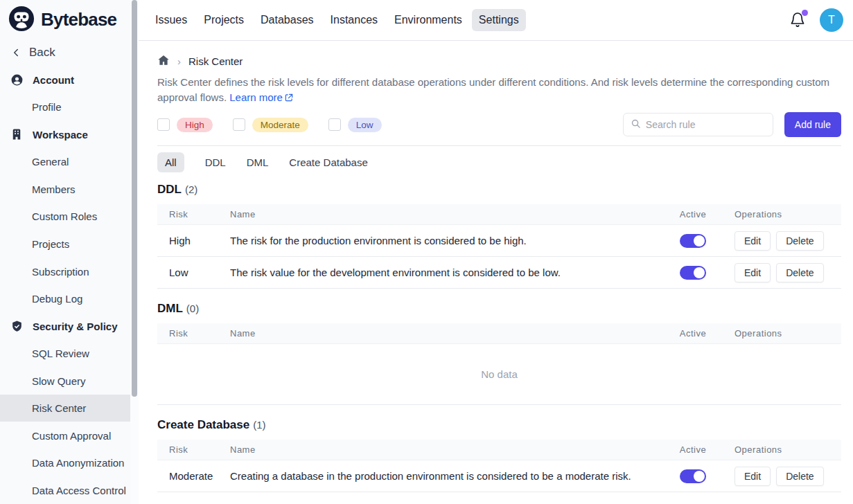  What do you see at coordinates (194, 273) in the screenshot?
I see `row-risk: Low` at bounding box center [194, 273].